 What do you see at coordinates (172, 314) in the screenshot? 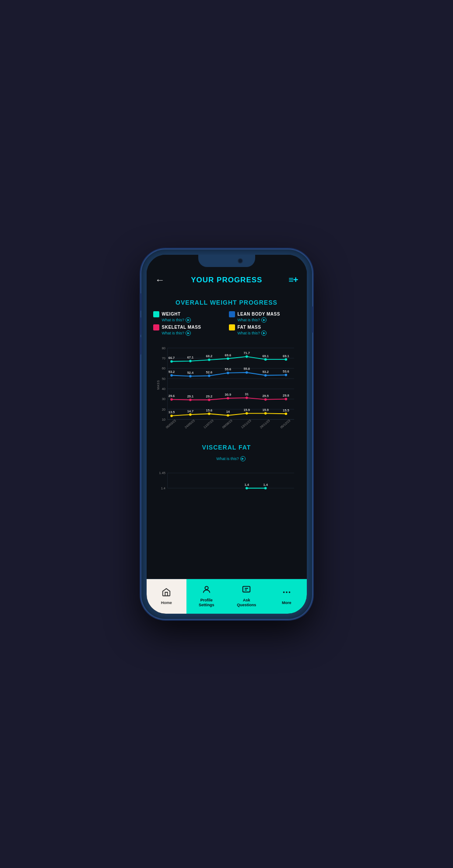
I see `weight-label: WEIGHT` at bounding box center [172, 314].